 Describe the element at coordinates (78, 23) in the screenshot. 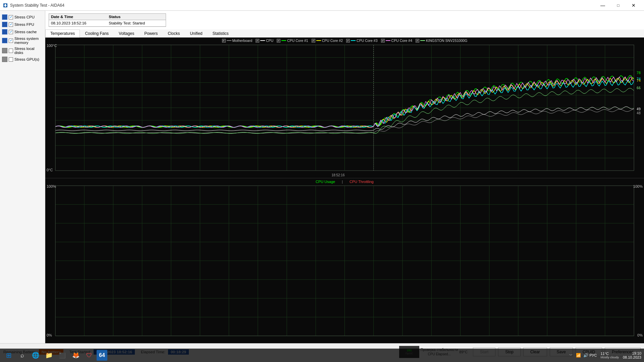

I see `log-datetime: 08.10.2023 18:52:16` at that location.